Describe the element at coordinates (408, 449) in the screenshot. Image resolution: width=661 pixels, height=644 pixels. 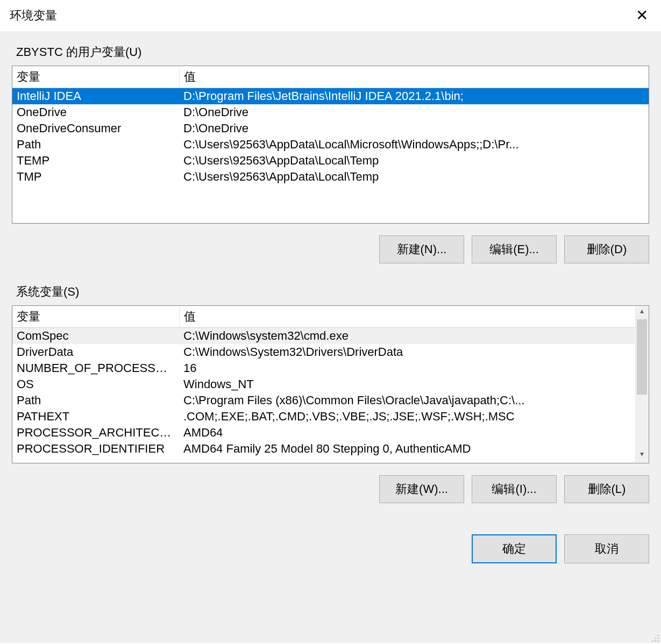
I see `cell-value: AMD64 Family 25 Model 80 Stepping 0, Aut…` at that location.